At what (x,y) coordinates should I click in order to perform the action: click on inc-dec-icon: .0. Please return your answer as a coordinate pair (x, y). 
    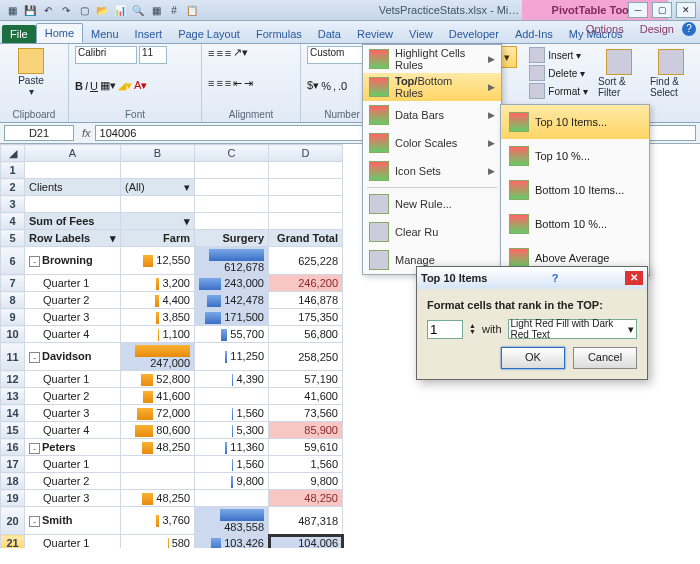
    Looking at the image, I should click on (342, 86).